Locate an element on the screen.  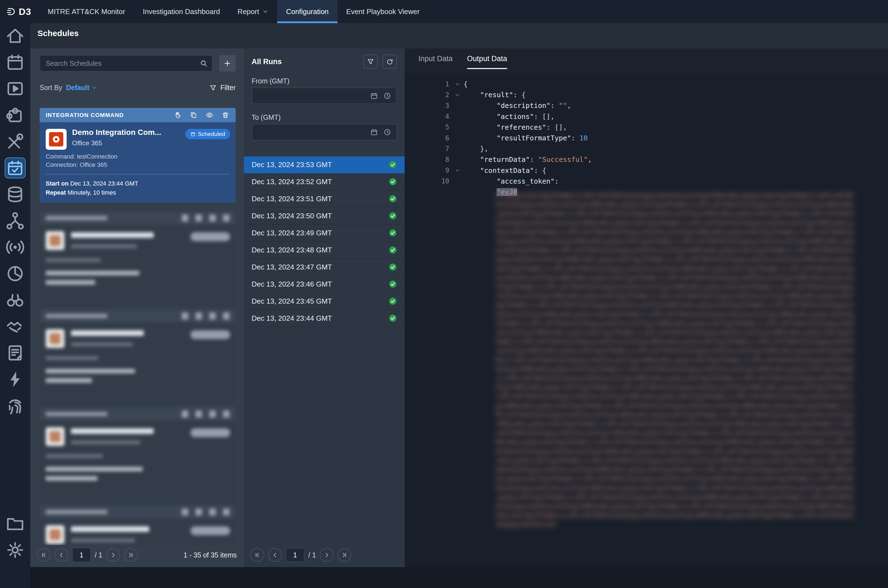
code-line: 4"actions": [], is located at coordinates (646, 117).